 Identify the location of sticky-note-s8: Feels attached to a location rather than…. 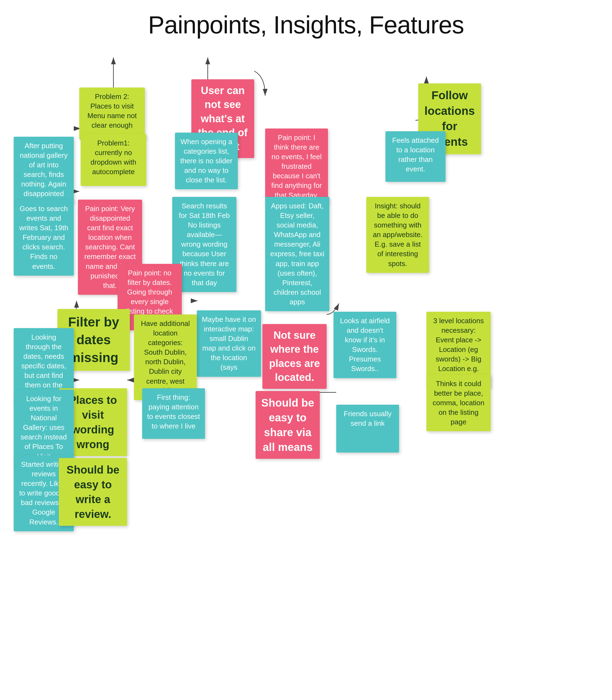
(416, 156).